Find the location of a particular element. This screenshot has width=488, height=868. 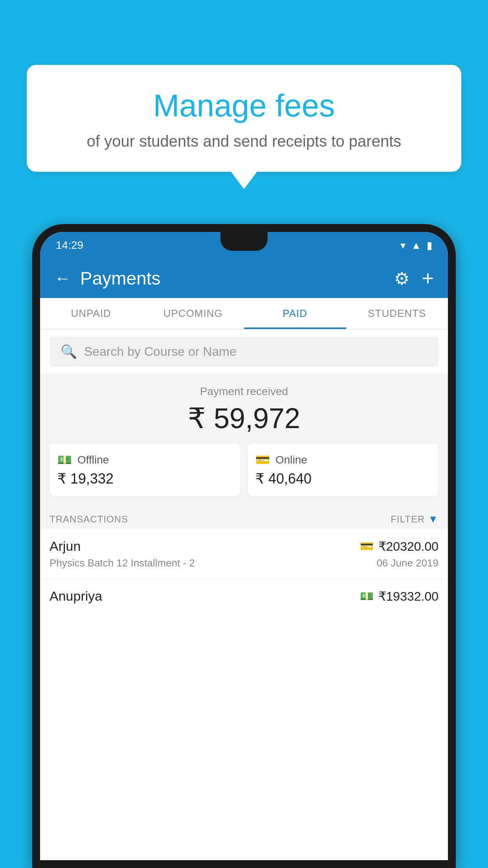

transaction-card-icon-1: 💳 is located at coordinates (367, 546).